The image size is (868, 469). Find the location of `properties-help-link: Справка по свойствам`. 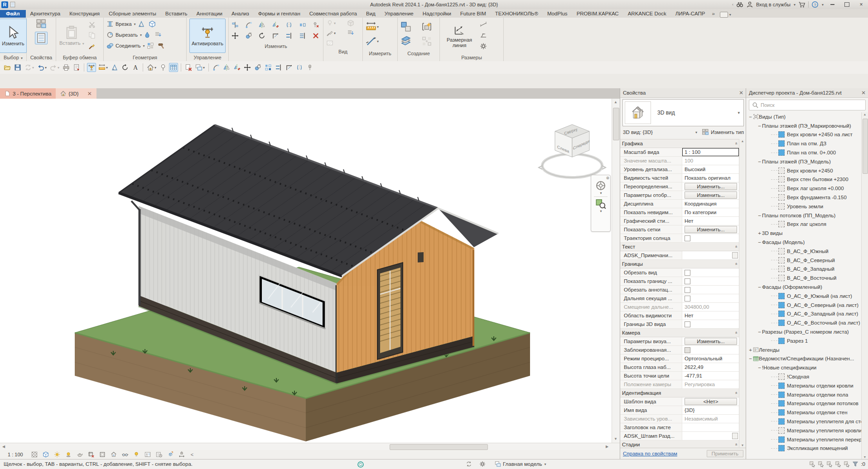

properties-help-link: Справка по свойствам is located at coordinates (650, 454).